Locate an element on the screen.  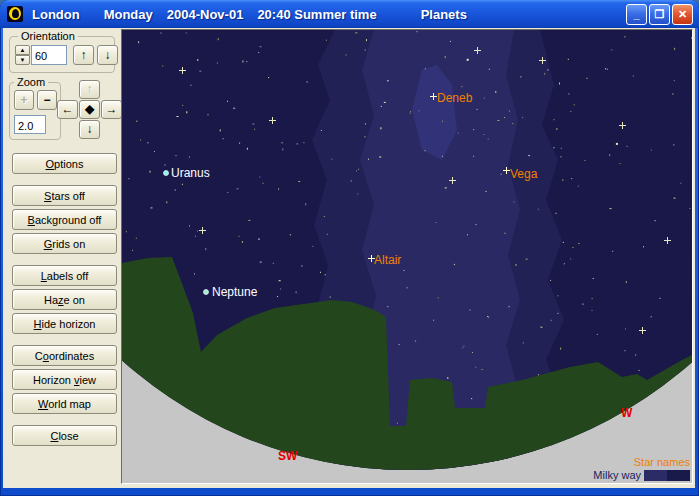
grids-on-button: Grids on is located at coordinates (64, 244).